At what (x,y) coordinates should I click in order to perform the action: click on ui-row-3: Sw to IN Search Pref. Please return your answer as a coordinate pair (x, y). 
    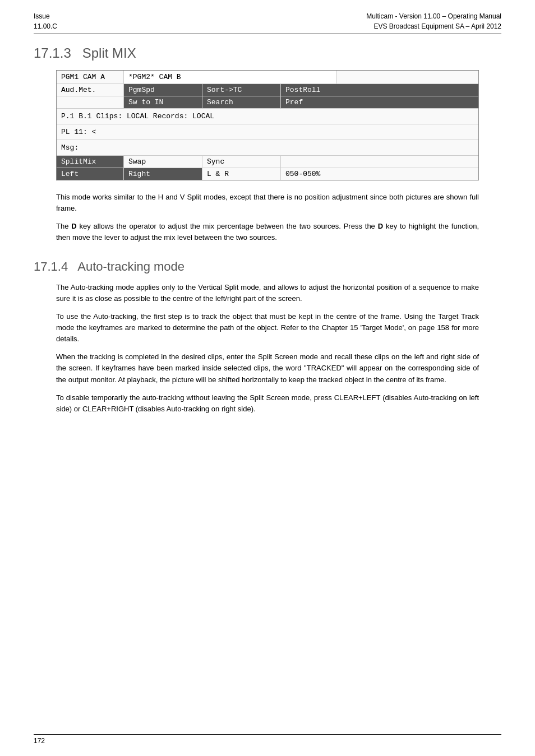
    Looking at the image, I should click on (268, 103).